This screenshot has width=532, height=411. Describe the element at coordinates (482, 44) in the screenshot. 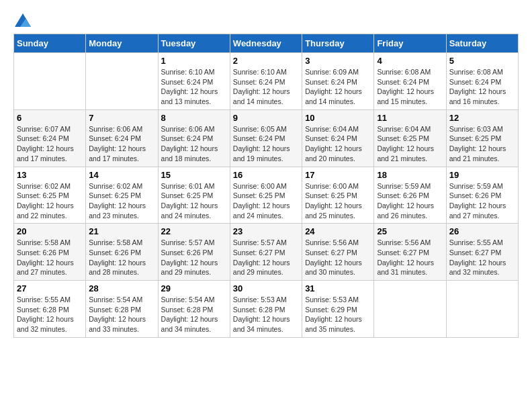

I see `calendar-day-header: Saturday` at that location.